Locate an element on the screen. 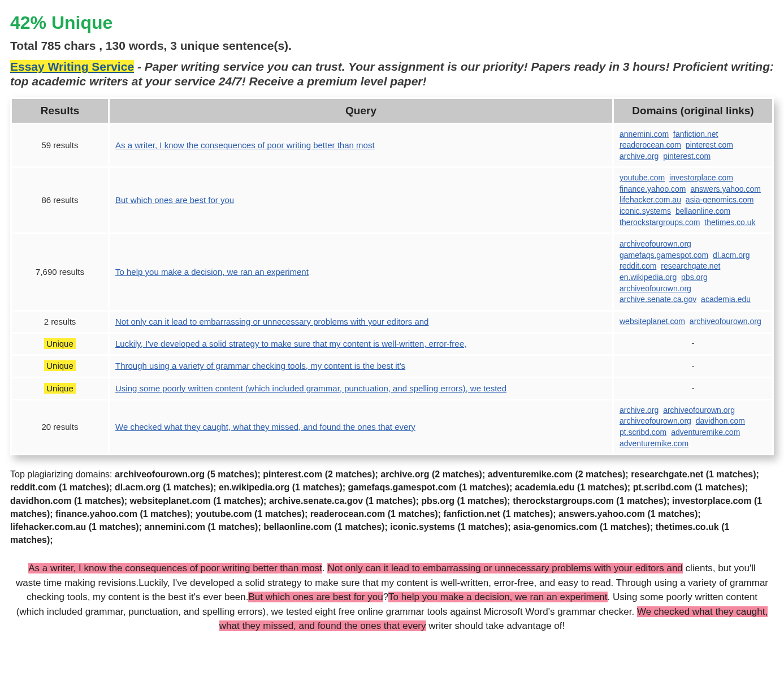  top-domains-lead: Top plagiarizing domains: is located at coordinates (62, 474).